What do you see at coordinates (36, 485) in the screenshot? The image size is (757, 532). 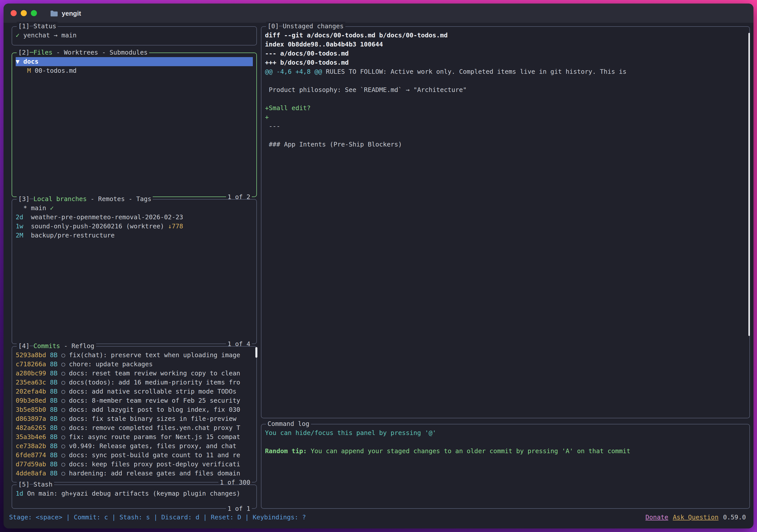 I see `stash-panel-title: [5]─Stash` at bounding box center [36, 485].